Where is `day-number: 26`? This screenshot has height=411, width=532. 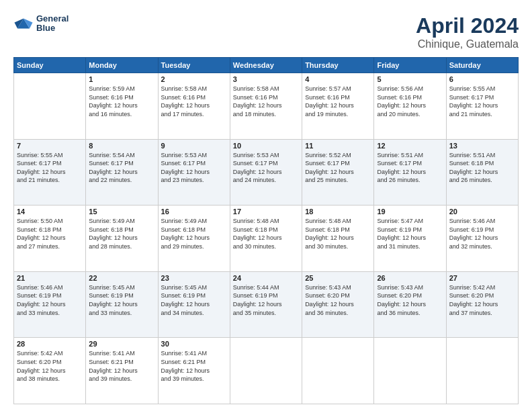 day-number: 26 is located at coordinates (410, 278).